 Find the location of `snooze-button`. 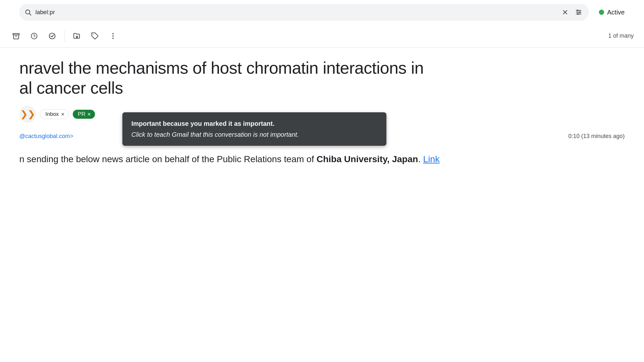

snooze-button is located at coordinates (34, 36).